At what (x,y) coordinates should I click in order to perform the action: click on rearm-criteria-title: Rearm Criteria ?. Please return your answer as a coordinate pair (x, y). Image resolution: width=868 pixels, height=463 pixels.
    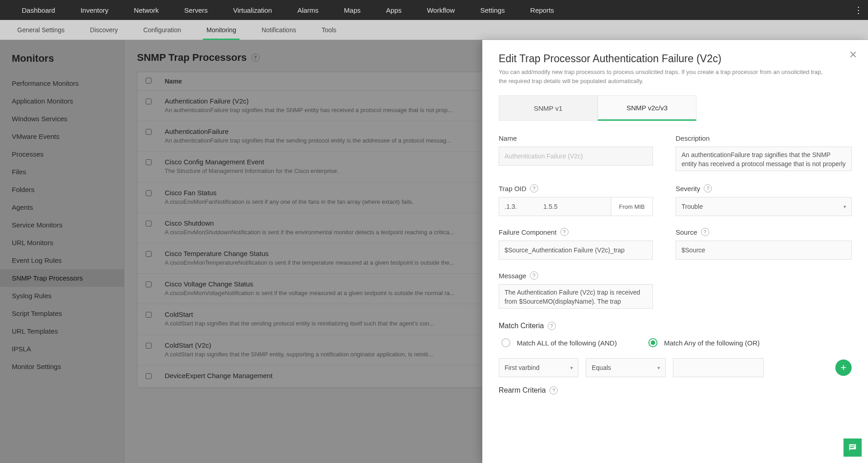
    Looking at the image, I should click on (675, 390).